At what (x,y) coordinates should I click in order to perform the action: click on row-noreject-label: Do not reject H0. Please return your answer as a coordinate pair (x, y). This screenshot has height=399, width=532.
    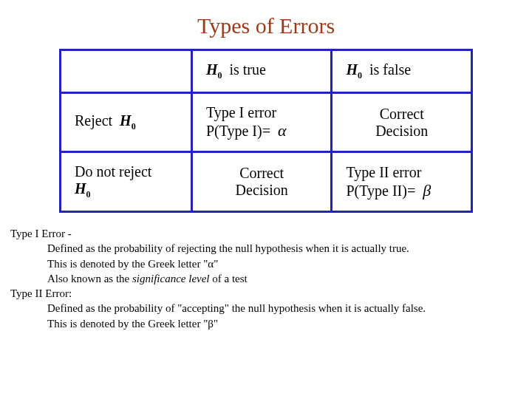
    Looking at the image, I should click on (126, 182).